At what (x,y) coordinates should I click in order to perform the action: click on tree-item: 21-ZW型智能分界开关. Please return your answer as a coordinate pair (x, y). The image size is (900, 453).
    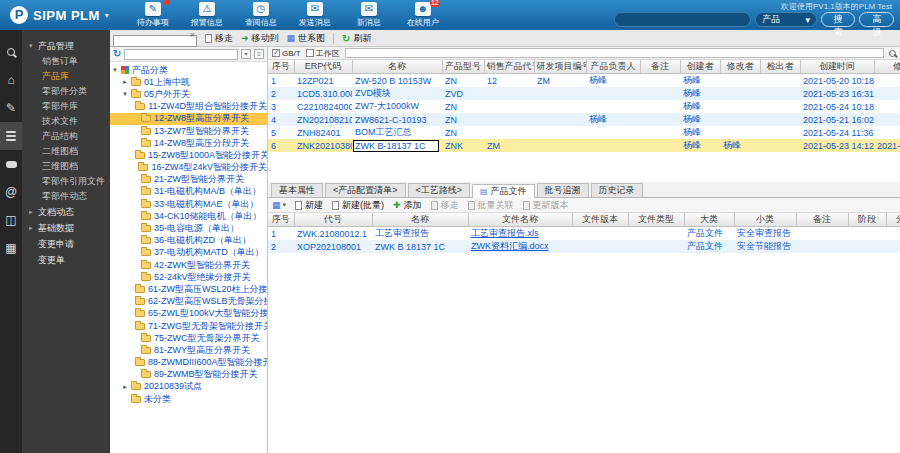
    Looking at the image, I should click on (188, 180).